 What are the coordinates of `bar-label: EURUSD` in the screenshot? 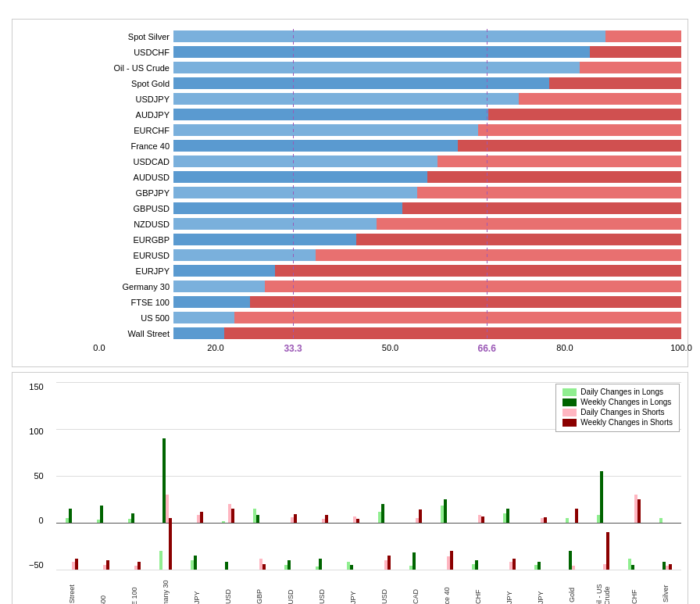 It's located at (136, 256).